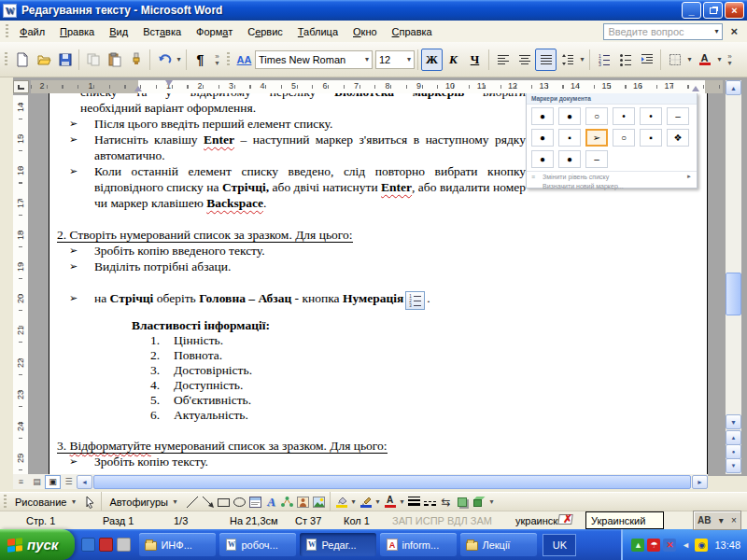  Describe the element at coordinates (43, 60) in the screenshot. I see `open-button` at that location.